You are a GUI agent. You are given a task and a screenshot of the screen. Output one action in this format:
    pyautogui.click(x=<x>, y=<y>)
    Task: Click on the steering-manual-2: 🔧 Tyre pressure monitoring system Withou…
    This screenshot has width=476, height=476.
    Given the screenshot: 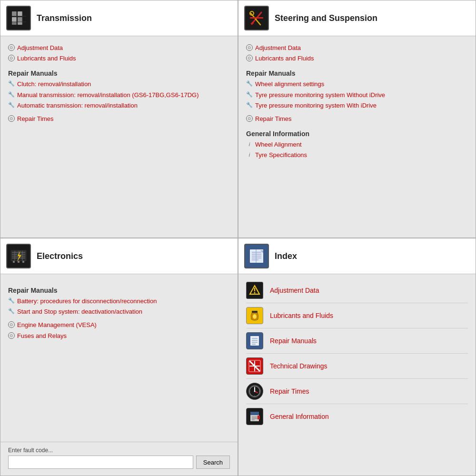 What is the action you would take?
    pyautogui.click(x=357, y=95)
    